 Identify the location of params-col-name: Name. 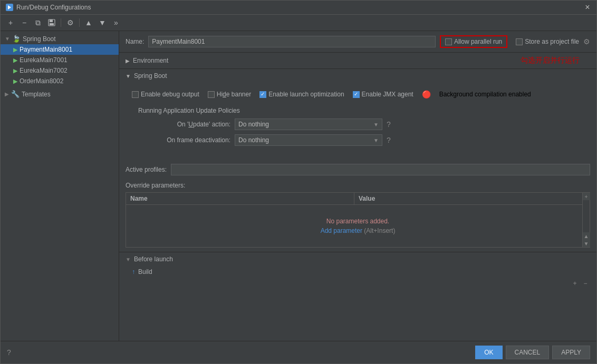
(240, 199).